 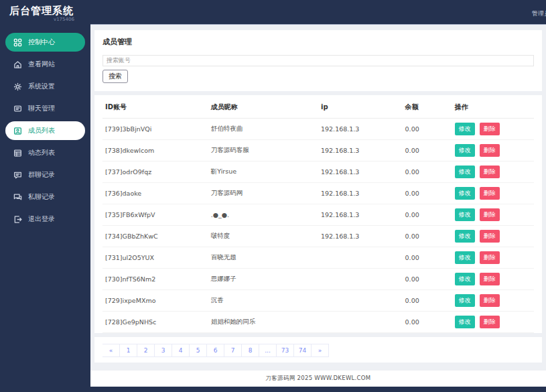 I want to click on sidebar-item-label: 系统设置, so click(x=42, y=86).